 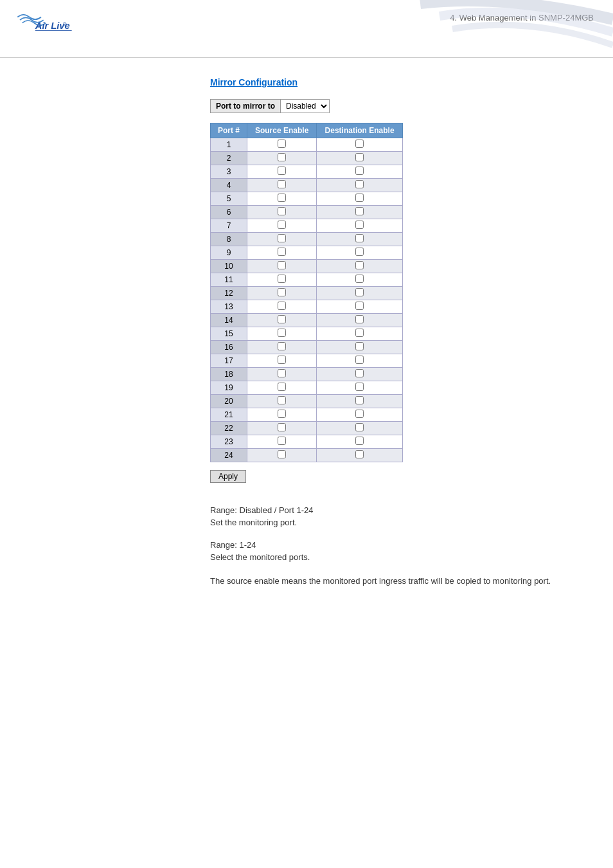 I want to click on table-row: 11, so click(x=307, y=280).